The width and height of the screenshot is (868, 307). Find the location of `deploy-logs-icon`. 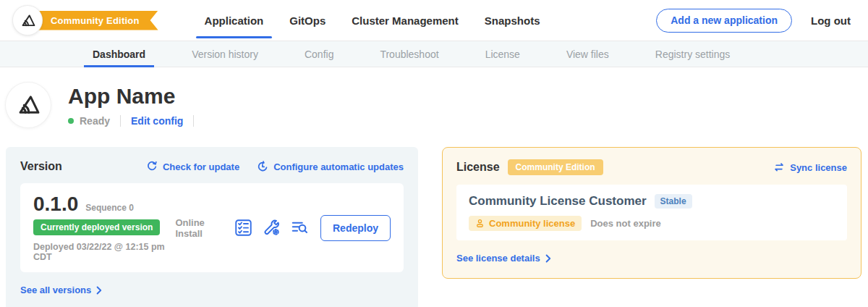

deploy-logs-icon is located at coordinates (299, 227).